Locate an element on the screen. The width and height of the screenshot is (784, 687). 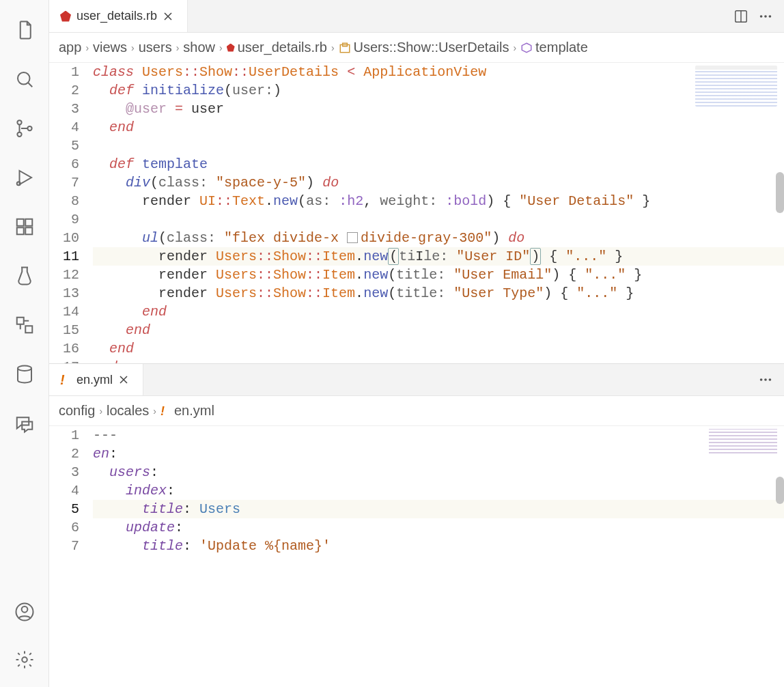
breadcrumb-segment: views is located at coordinates (110, 48).